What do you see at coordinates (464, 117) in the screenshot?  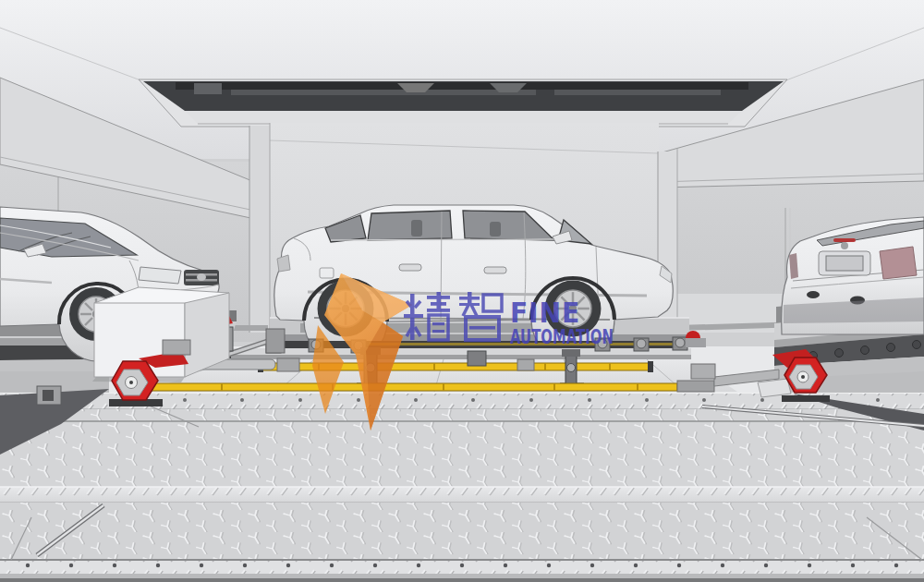 I see `opening-fascia` at bounding box center [464, 117].